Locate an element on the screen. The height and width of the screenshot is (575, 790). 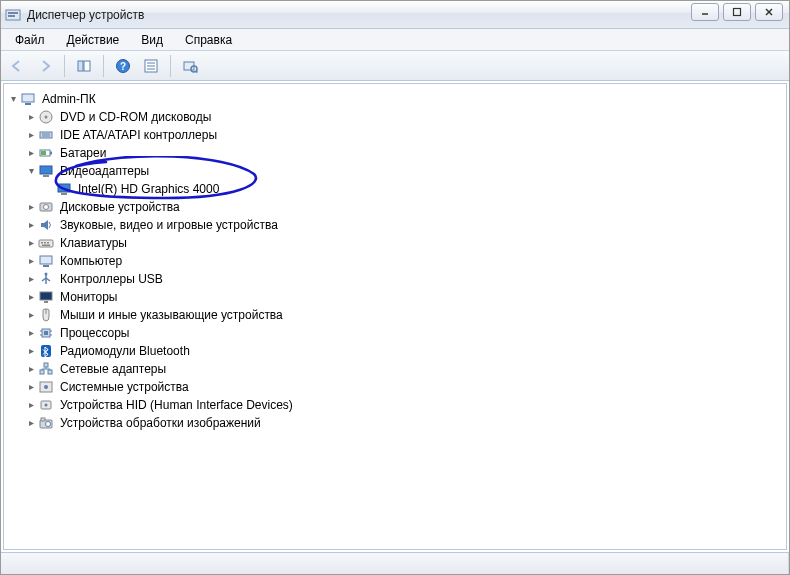
tree-node-label: Устройства обработки изображений is located at coordinates (160, 423).